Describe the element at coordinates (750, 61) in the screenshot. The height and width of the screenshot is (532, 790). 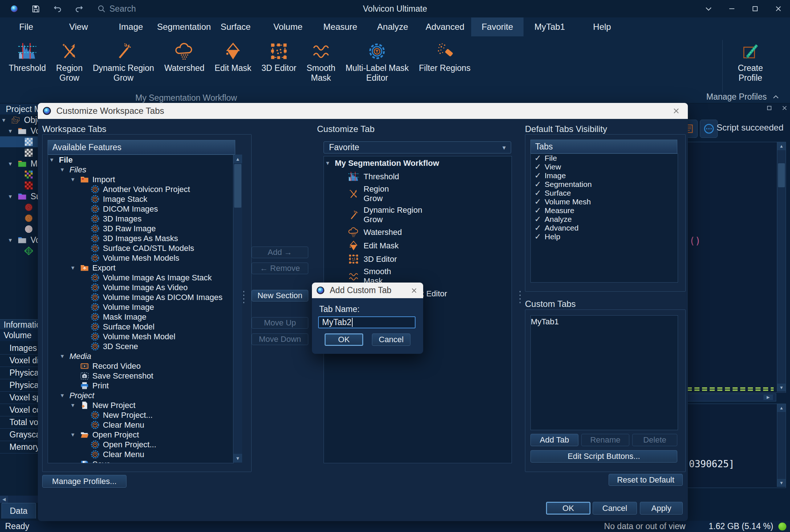
I see `create-profile-button: Create Profile` at that location.